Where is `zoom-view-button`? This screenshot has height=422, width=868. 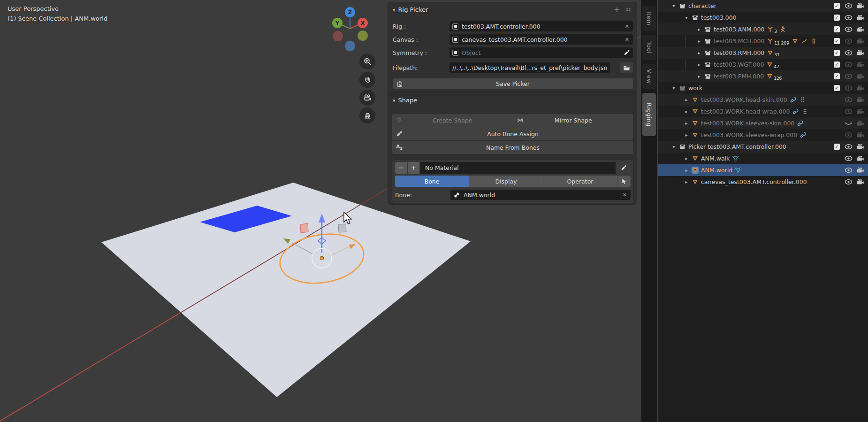
zoom-view-button is located at coordinates (367, 61).